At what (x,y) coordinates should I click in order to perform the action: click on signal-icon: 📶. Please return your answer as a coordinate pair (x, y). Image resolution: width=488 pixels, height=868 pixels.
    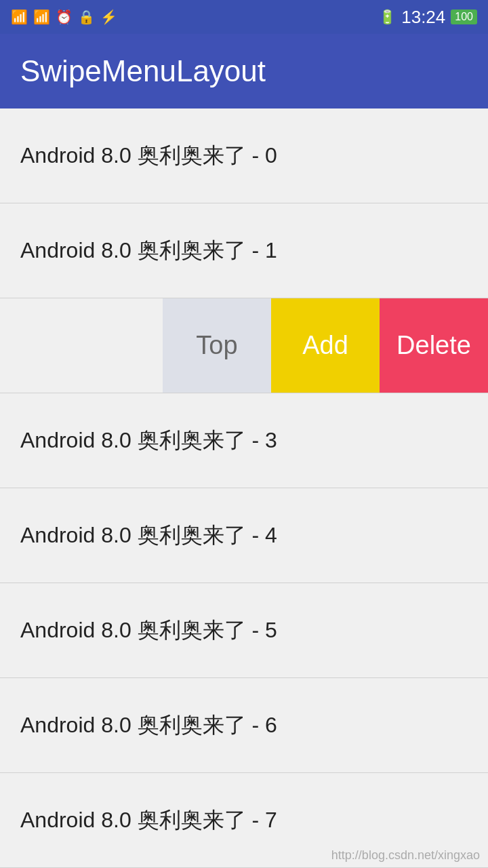
    Looking at the image, I should click on (19, 17).